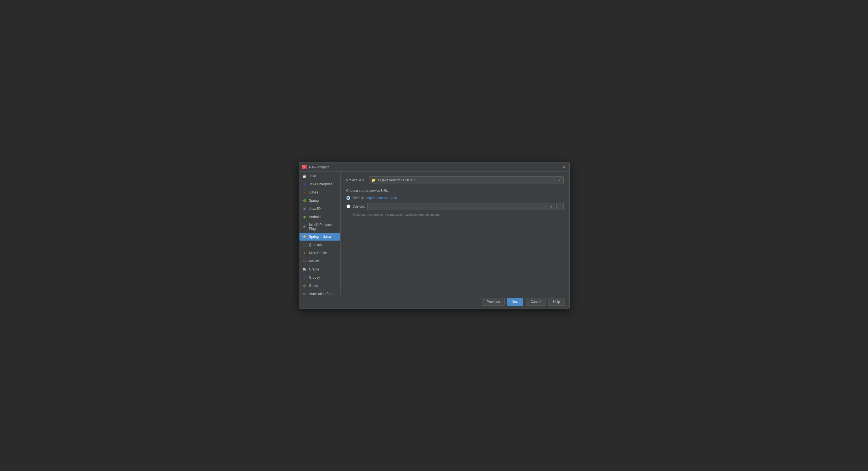  Describe the element at coordinates (493, 302) in the screenshot. I see `previous-button: Previous` at that location.